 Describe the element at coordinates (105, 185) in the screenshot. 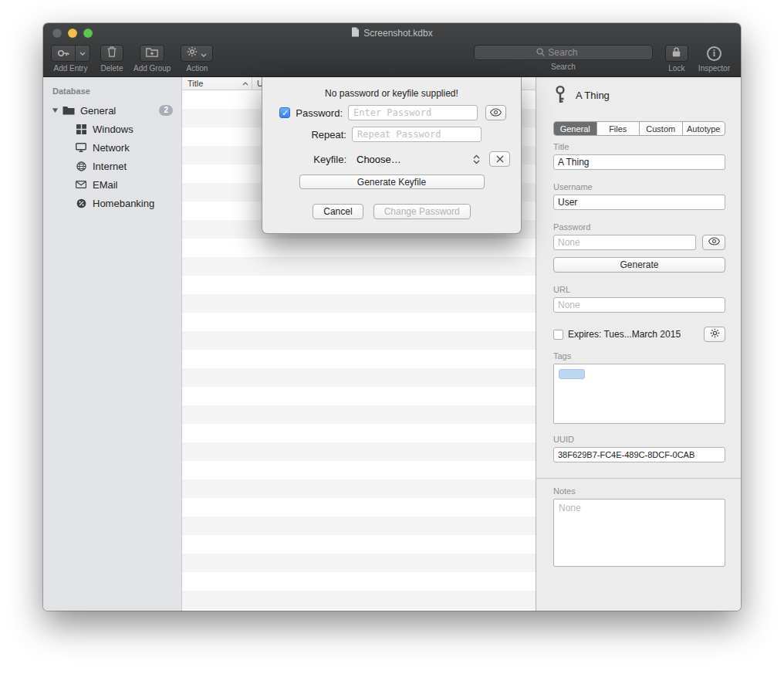

I see `sidebar-item-label: EMail` at that location.